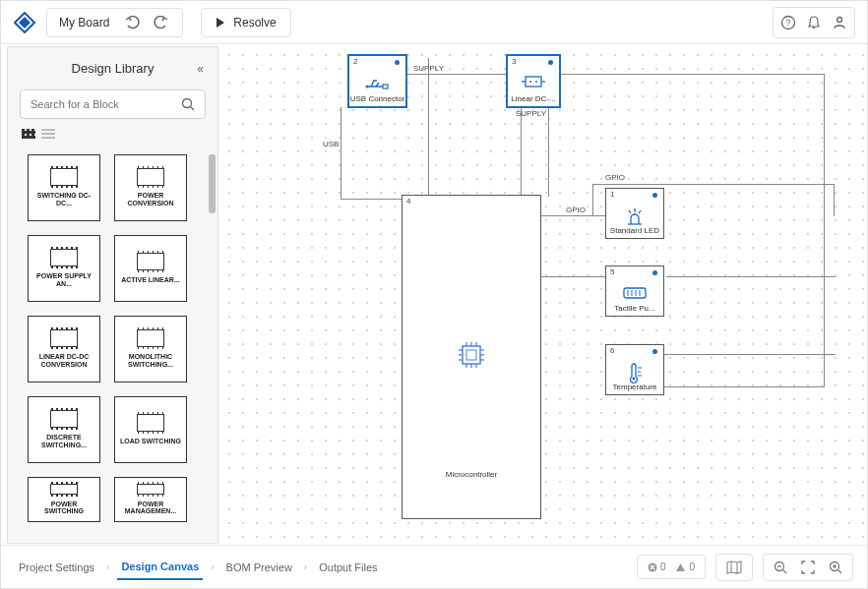 The image size is (868, 589). What do you see at coordinates (159, 567) in the screenshot?
I see `tab-design-canvas: Design Canvas` at bounding box center [159, 567].